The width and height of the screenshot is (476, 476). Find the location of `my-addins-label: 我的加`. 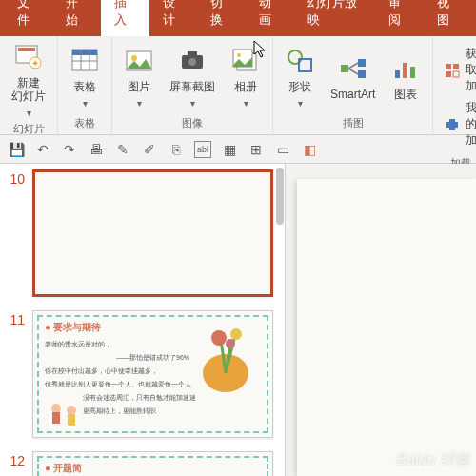

my-addins-label: 我的加 is located at coordinates (470, 124).